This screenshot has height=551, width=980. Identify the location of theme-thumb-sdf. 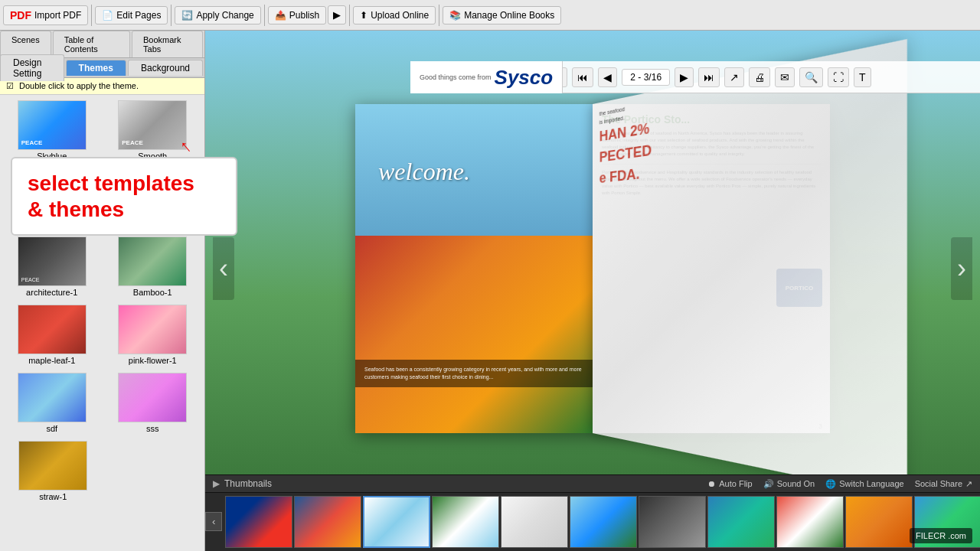
(52, 398).